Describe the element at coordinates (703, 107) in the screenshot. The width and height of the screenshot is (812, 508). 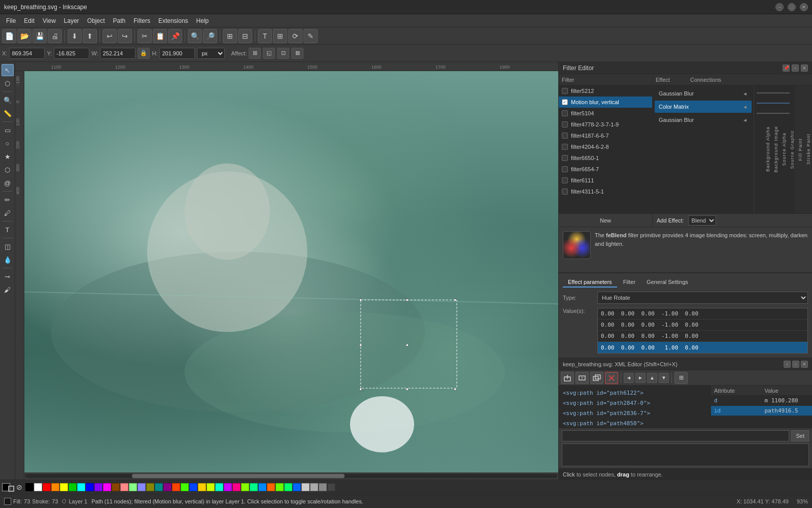
I see `effect-item-colormatrix: Color Matrix ◄` at that location.